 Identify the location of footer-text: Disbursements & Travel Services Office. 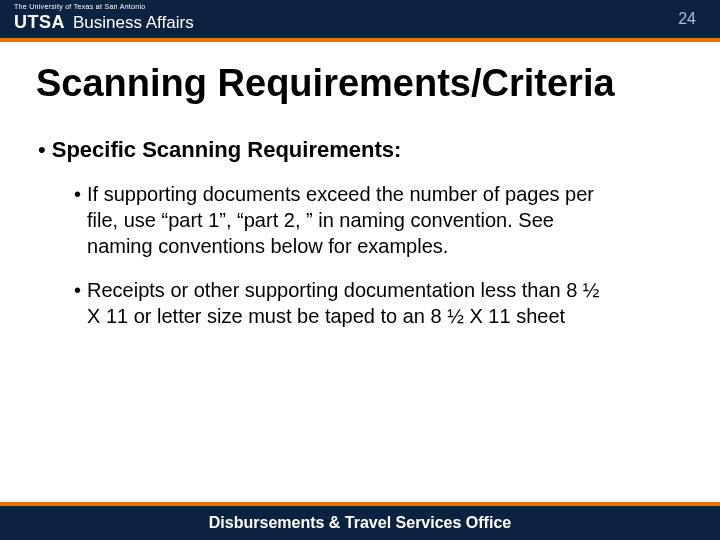
(360, 523).